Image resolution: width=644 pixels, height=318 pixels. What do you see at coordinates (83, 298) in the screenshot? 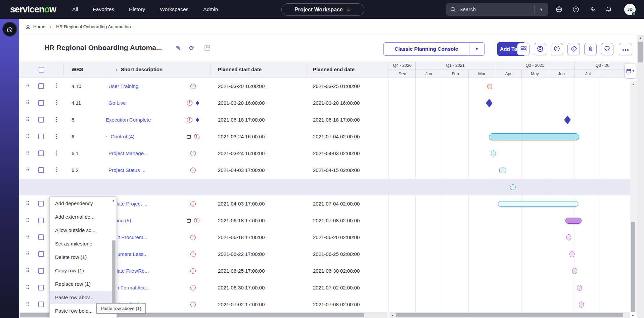
I see `menu-item: Paste row abov...` at bounding box center [83, 298].